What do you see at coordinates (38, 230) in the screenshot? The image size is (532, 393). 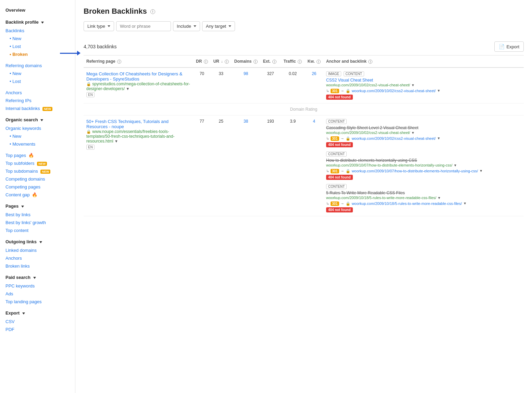 I see `sidebar-top-content: Top content` at bounding box center [38, 230].